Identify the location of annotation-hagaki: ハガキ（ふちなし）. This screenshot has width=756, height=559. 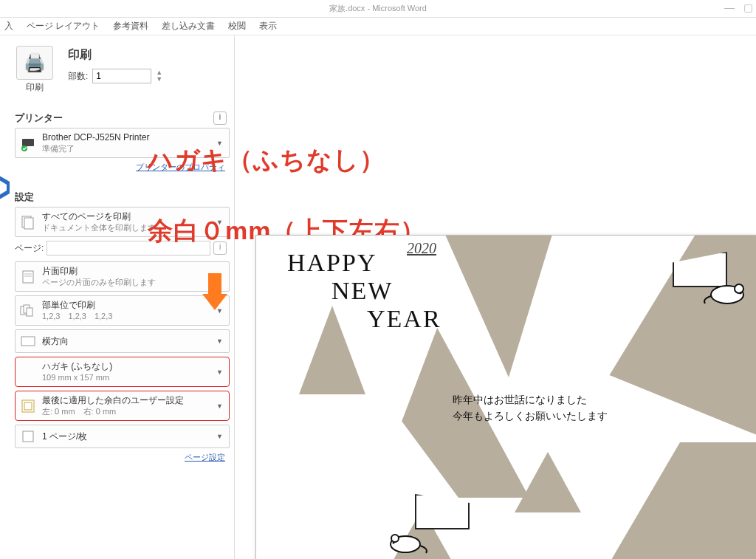
(267, 160).